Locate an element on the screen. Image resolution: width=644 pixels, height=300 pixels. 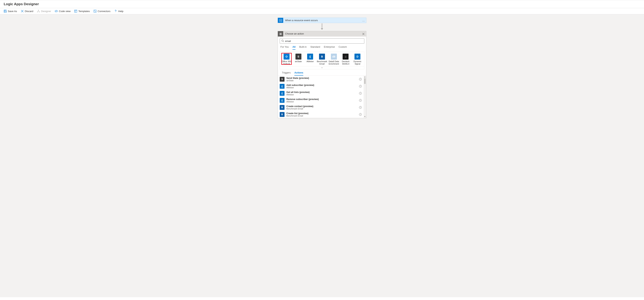
action-row-text: Send Slate (preview)airSlate is located at coordinates (322, 79).